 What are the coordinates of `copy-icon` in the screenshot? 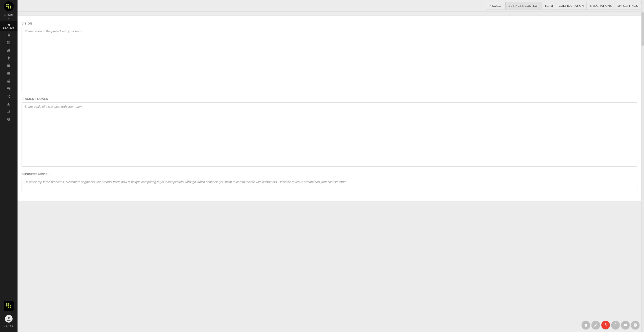 It's located at (586, 325).